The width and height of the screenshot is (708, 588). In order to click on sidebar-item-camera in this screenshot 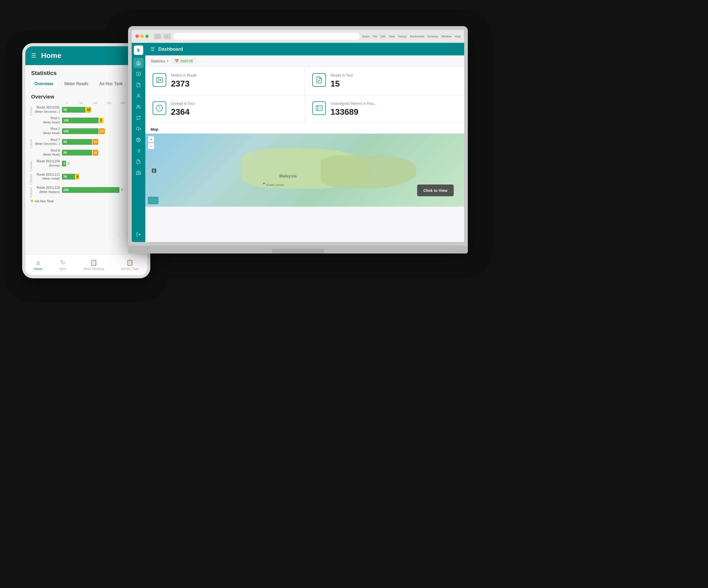, I will do `click(139, 173)`.